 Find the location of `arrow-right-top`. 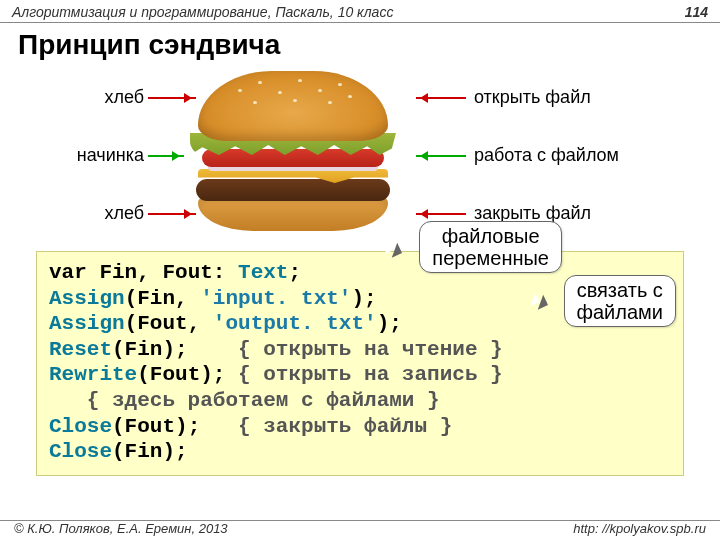

arrow-right-top is located at coordinates (441, 98).